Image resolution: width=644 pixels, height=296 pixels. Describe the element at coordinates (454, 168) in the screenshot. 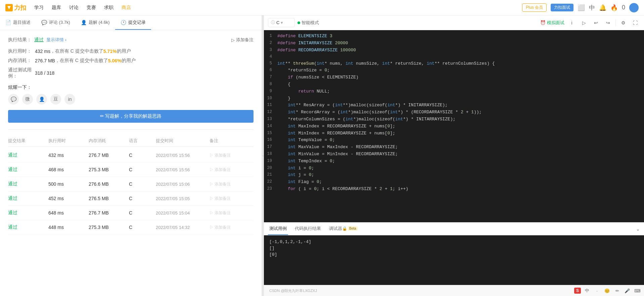

I see `code-line: 20 int i = 0;` at that location.